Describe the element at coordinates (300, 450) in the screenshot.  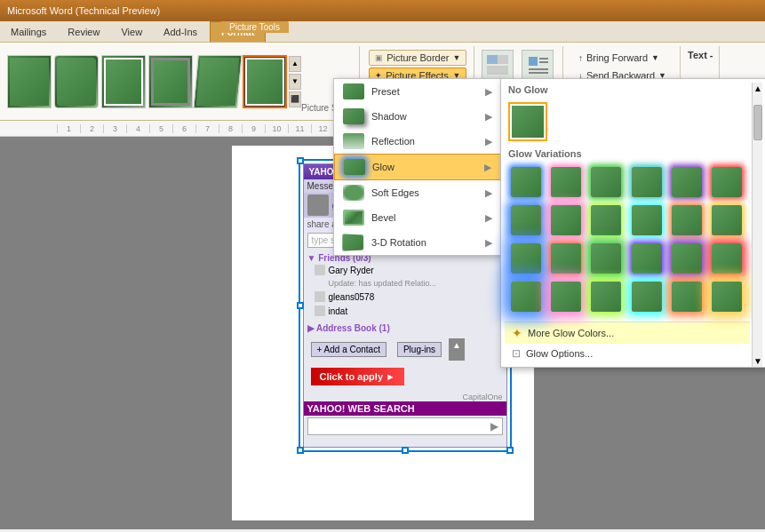
I see `handle-bottom-left` at that location.